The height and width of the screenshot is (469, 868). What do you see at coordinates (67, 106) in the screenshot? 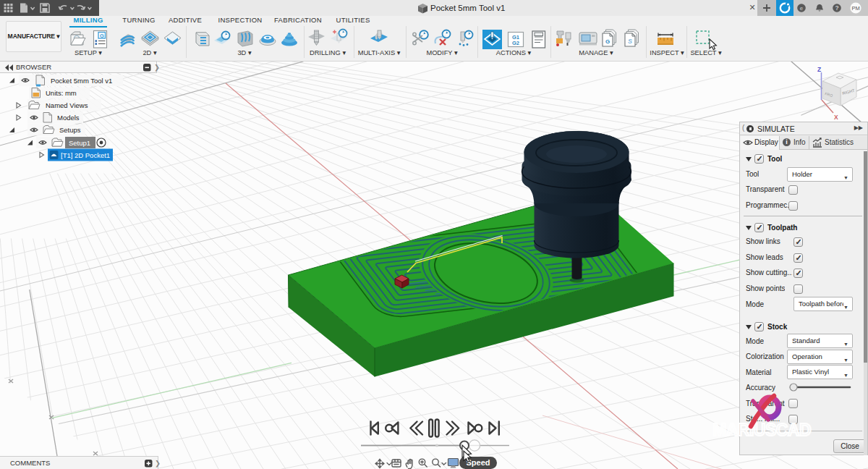
I see `svg-text: Named Views` at bounding box center [67, 106].